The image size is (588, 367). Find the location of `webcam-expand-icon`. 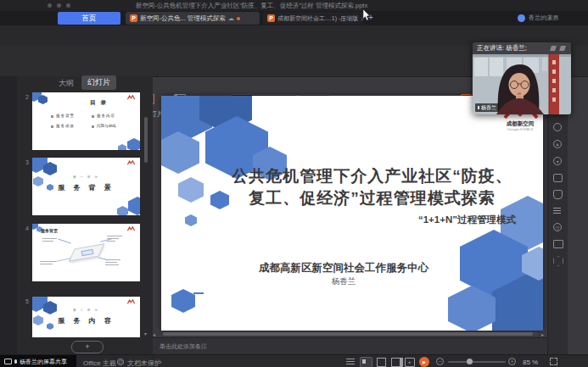

webcam-expand-icon is located at coordinates (563, 48).